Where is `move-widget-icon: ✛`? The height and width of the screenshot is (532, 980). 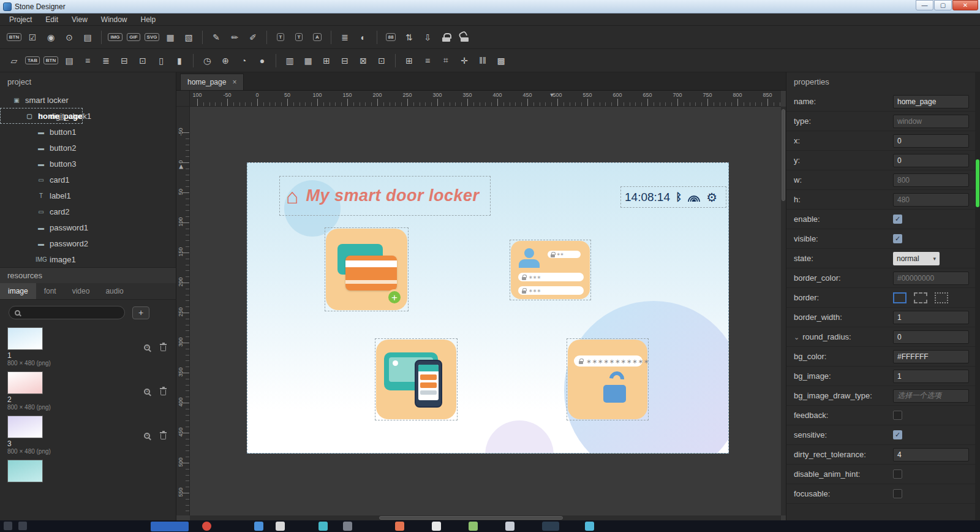
move-widget-icon: ✛ is located at coordinates (464, 61).